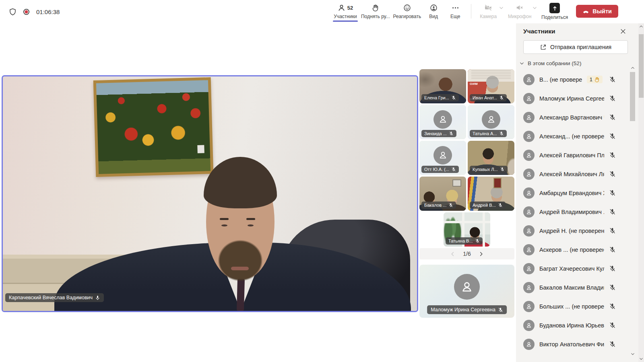 The image size is (644, 362). What do you see at coordinates (623, 31) in the screenshot?
I see `close-icon` at bounding box center [623, 31].